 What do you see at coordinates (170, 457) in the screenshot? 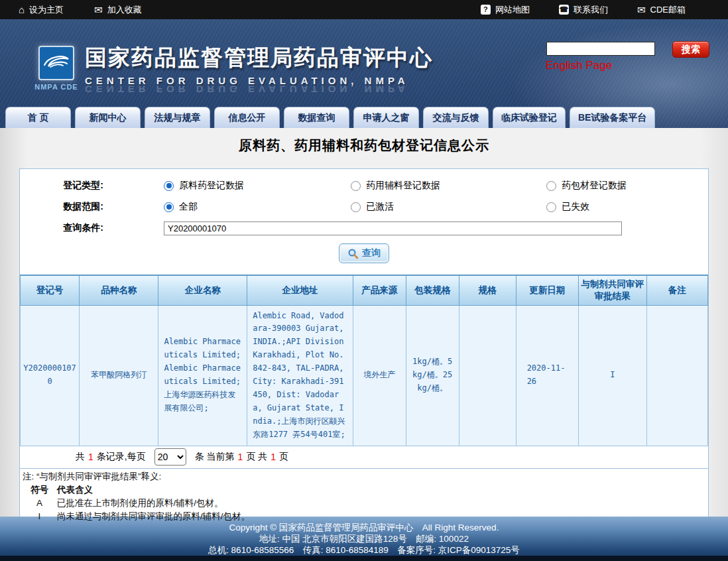
I see `page-size-select: 20` at bounding box center [170, 457].